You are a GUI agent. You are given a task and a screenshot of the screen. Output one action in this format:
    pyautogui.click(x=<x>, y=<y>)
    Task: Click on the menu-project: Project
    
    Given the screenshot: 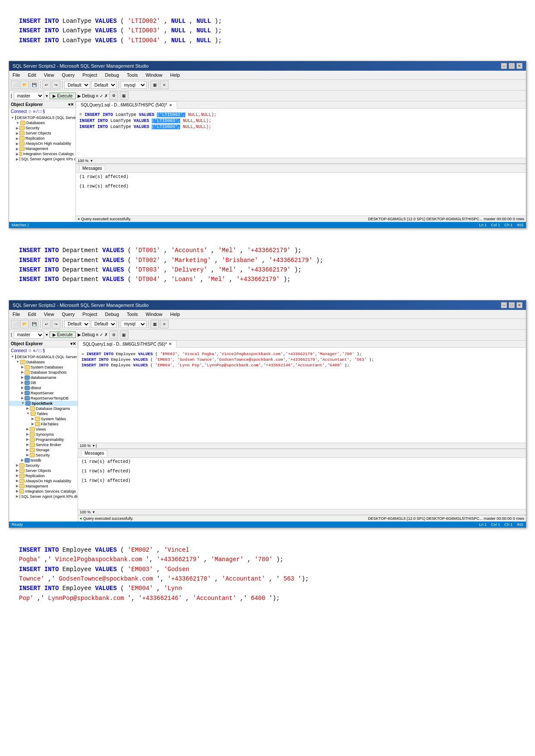 What is the action you would take?
    pyautogui.click(x=90, y=75)
    